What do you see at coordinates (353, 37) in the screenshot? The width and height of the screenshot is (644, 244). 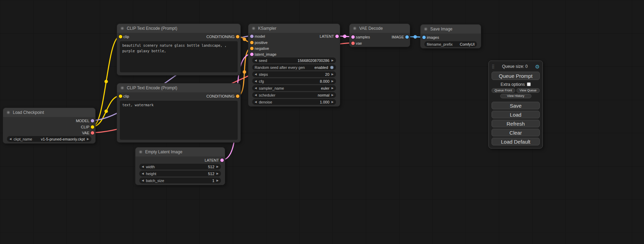 I see `input-slot-samples` at bounding box center [353, 37].